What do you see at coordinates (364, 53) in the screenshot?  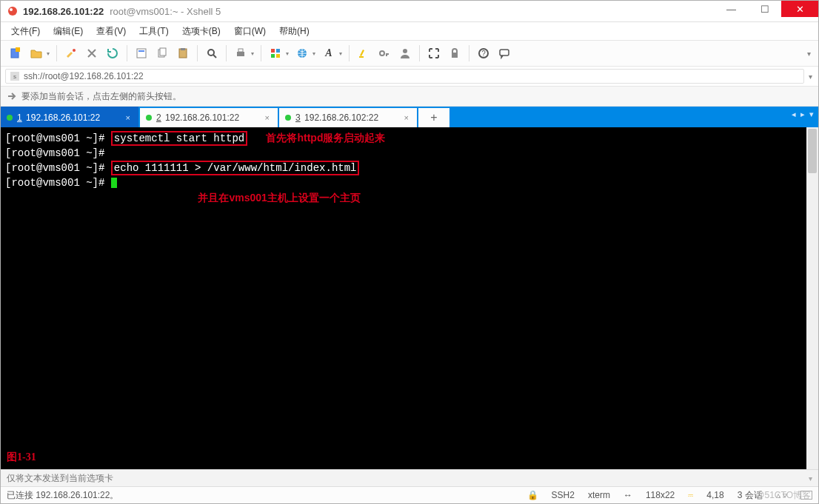 I see `highlight-icon` at bounding box center [364, 53].